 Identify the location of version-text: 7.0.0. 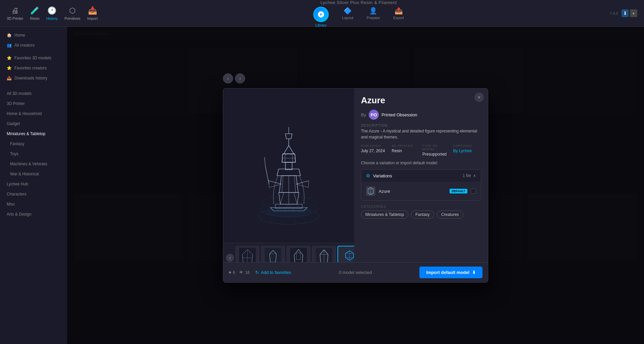
(614, 13).